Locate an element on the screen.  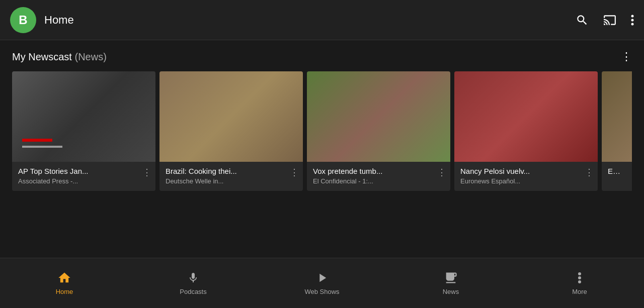
section-subtitle: (News) is located at coordinates (91, 57).